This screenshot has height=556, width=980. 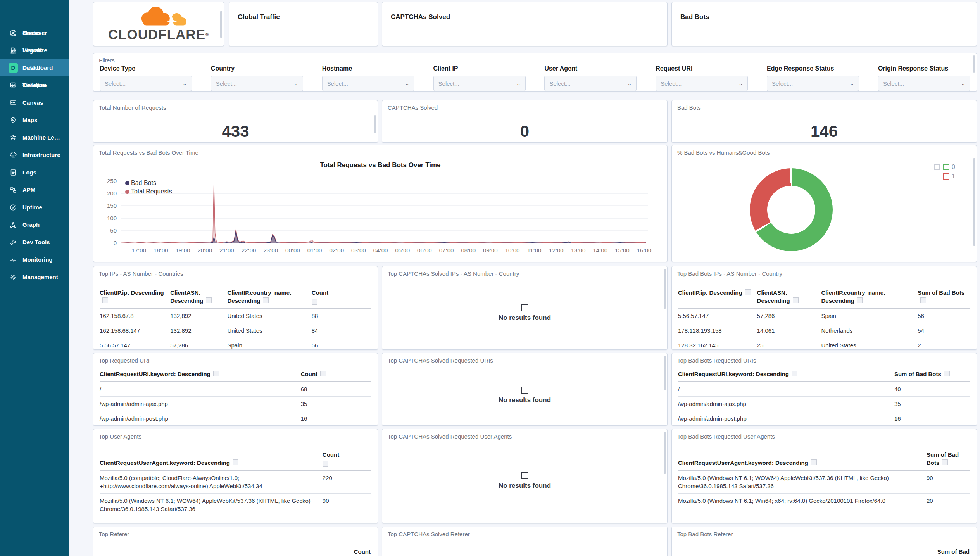 What do you see at coordinates (824, 476) in the screenshot?
I see `panel-top-bad-bot-user-agents: Top Bad Bots Requested User Agents Clien…` at bounding box center [824, 476].